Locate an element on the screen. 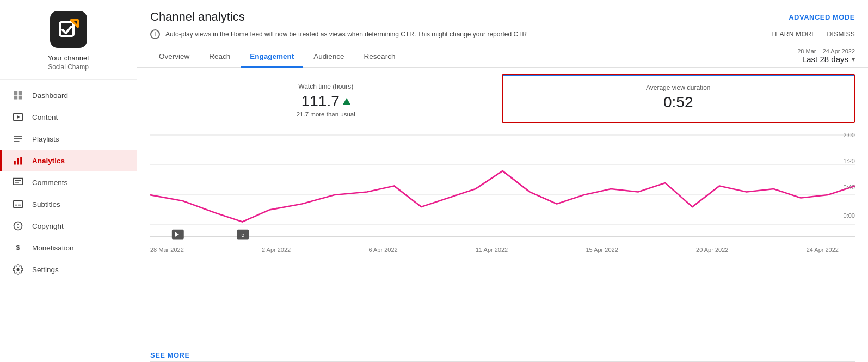 The image size is (868, 362). svg-text: c is located at coordinates (19, 226).